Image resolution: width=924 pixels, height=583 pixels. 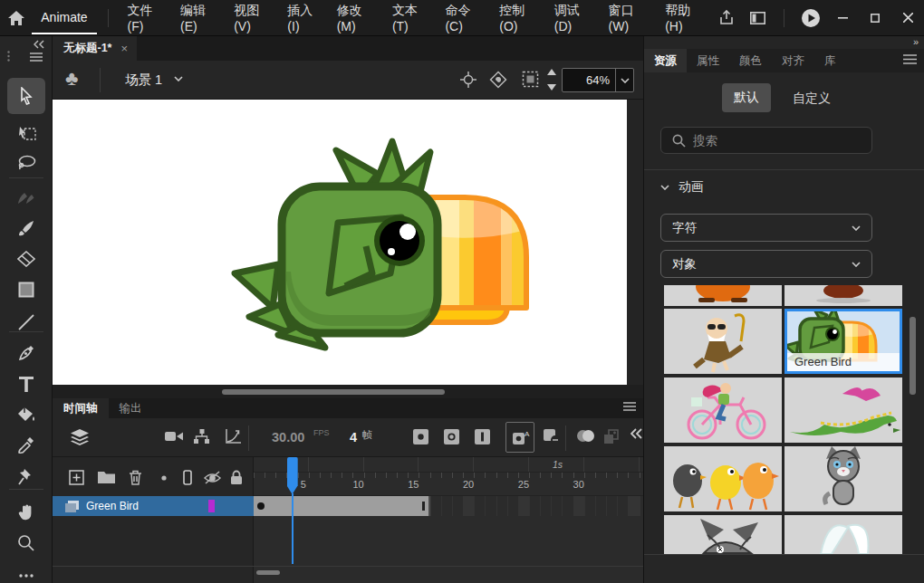 What do you see at coordinates (188, 478) in the screenshot?
I see `outline-view-icon` at bounding box center [188, 478].